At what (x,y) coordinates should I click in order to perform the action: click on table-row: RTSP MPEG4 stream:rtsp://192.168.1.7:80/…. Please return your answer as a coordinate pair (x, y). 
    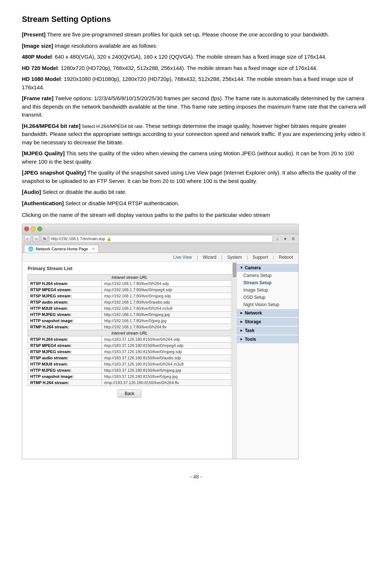
    Looking at the image, I should click on (130, 289).